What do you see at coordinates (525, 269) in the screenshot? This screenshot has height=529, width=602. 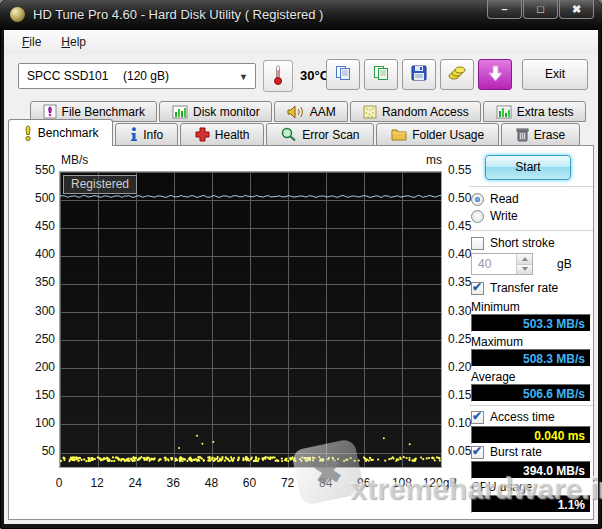 I see `triangle-down-icon` at bounding box center [525, 269].